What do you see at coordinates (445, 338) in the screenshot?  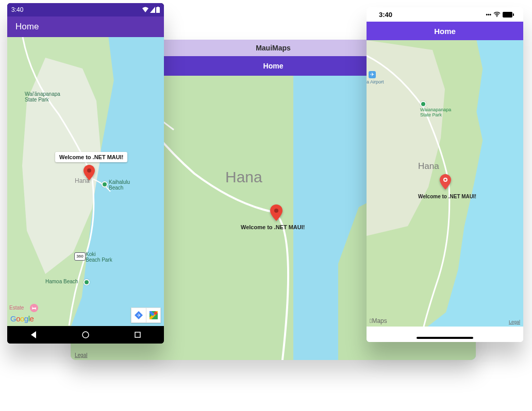 I see `home-indicator` at bounding box center [445, 338].